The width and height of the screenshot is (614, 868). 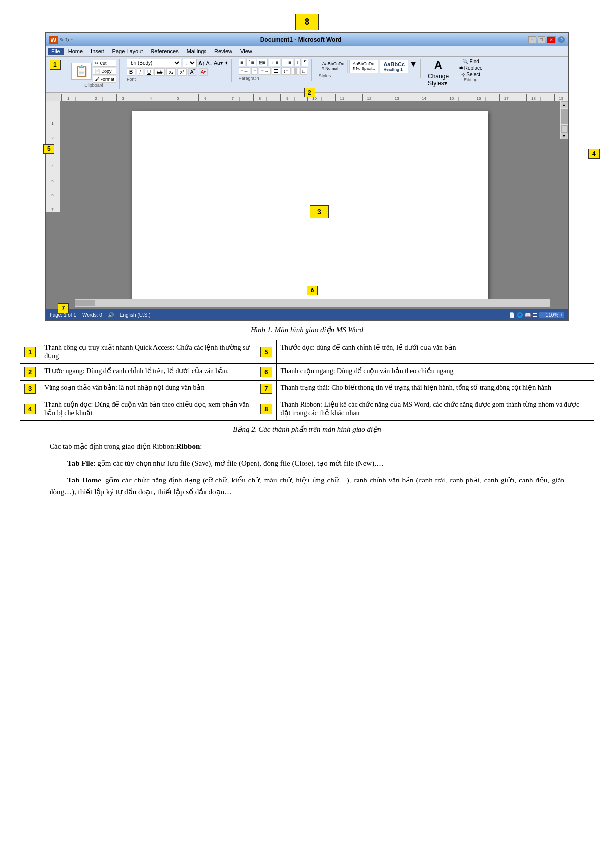 What do you see at coordinates (193, 72) in the screenshot?
I see `text-highlight-button: A‾` at bounding box center [193, 72].